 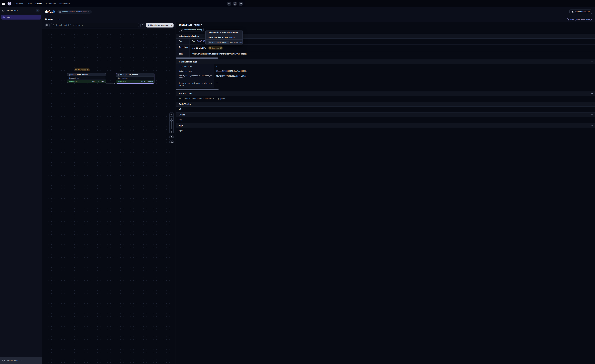 I want to click on nav-item-assets: Assets, so click(x=39, y=4).